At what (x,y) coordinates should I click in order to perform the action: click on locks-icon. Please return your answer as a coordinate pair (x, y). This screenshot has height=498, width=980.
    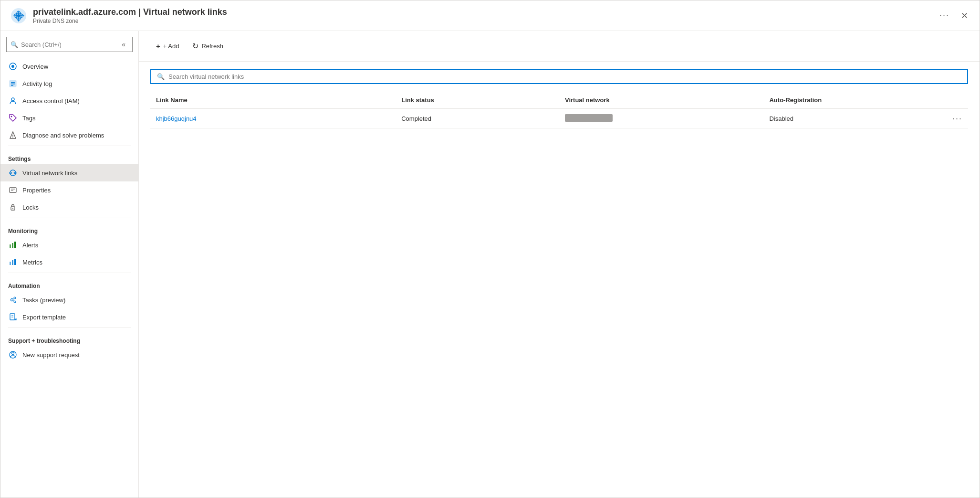
    Looking at the image, I should click on (13, 207).